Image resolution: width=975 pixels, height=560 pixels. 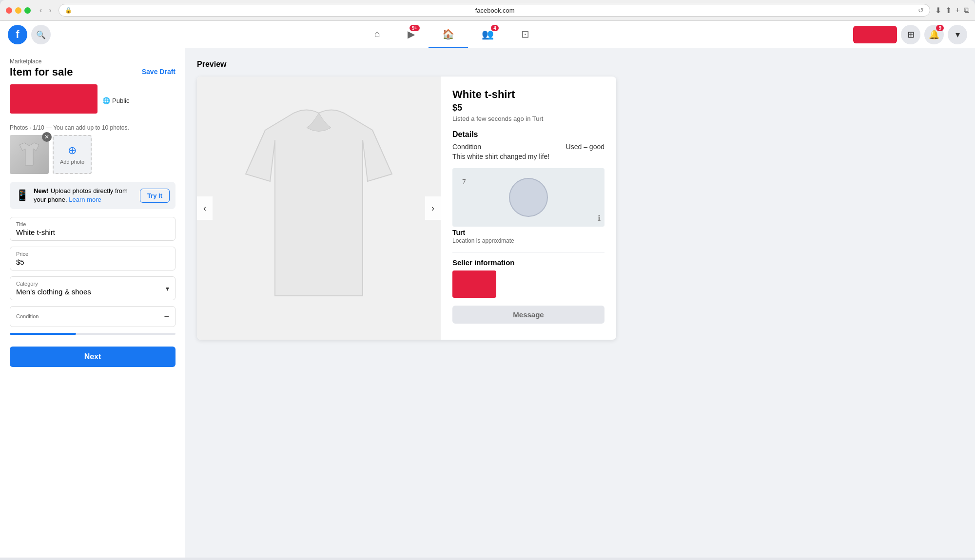 I want to click on red-button, so click(x=875, y=35).